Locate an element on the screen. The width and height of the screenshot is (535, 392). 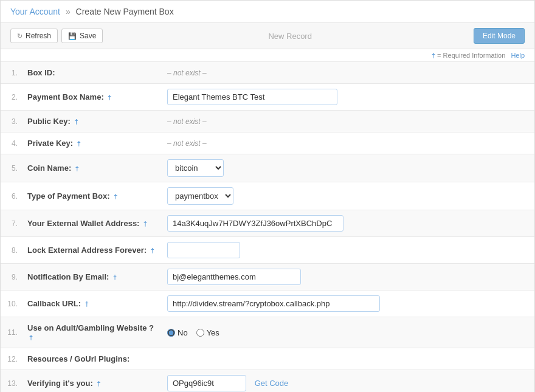
table-row: 12. Resources / GoUrl Plugins: is located at coordinates (268, 359).